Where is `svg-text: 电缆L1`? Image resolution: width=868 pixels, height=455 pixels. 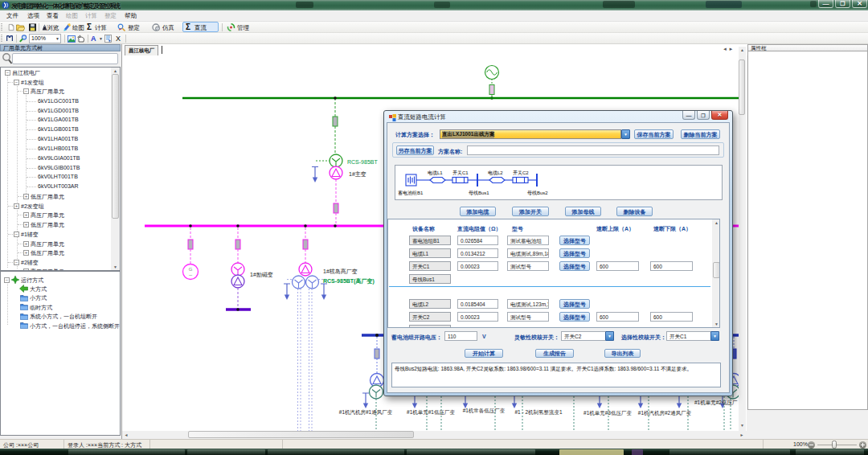
svg-text: 电缆L1 is located at coordinates (436, 174).